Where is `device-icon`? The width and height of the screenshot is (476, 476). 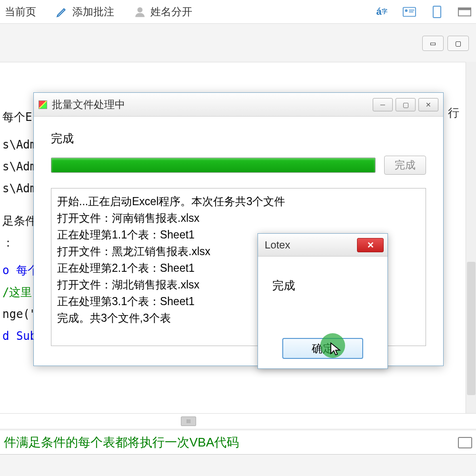 device-icon is located at coordinates (437, 12).